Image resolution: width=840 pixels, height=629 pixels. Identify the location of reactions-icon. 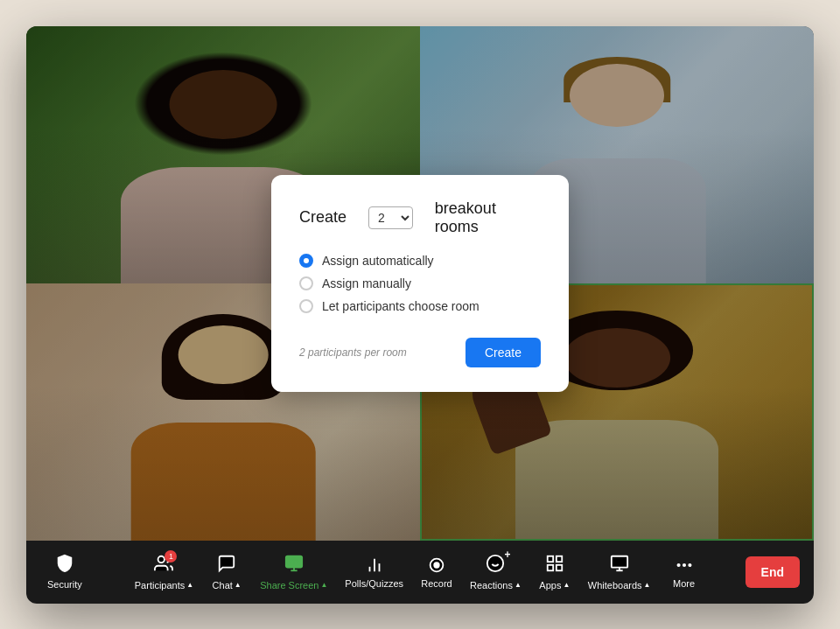
(495, 563).